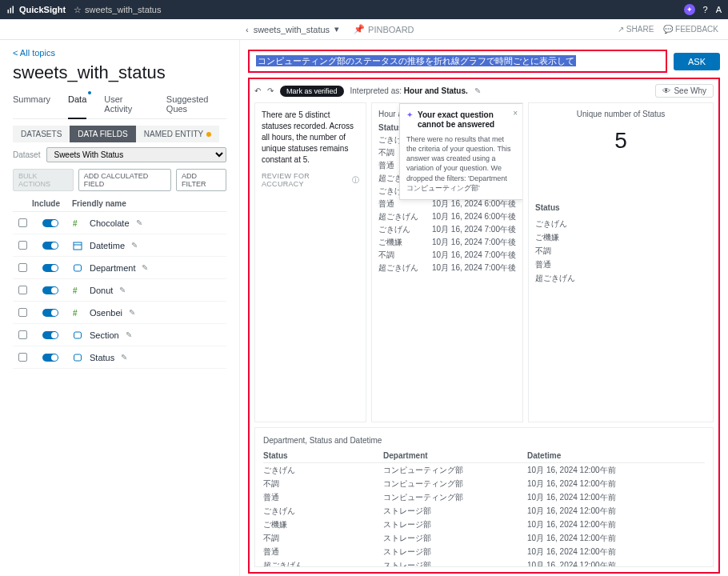 The image size is (728, 576). What do you see at coordinates (258, 91) in the screenshot?
I see `undo-icon: ↶` at bounding box center [258, 91].